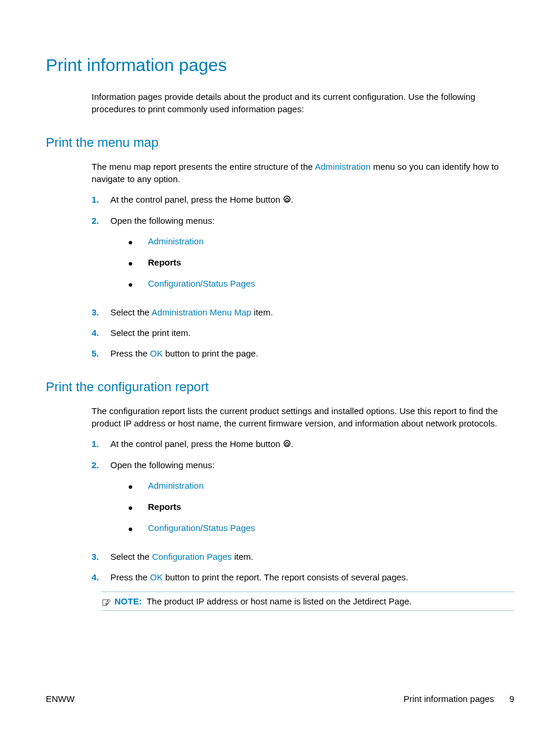  Describe the element at coordinates (308, 601) in the screenshot. I see `note-block: NOTE:The product IP address or host name…` at that location.